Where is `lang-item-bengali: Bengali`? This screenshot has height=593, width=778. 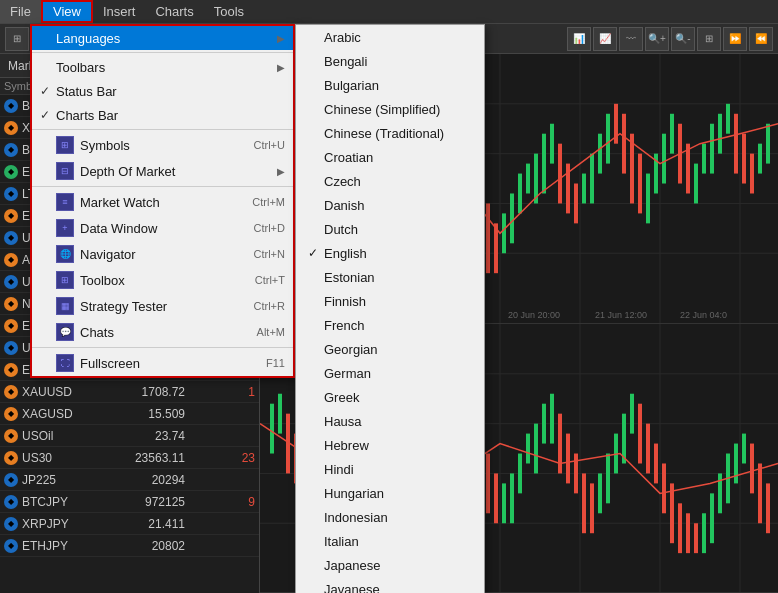 lang-item-bengali: Bengali is located at coordinates (390, 61).